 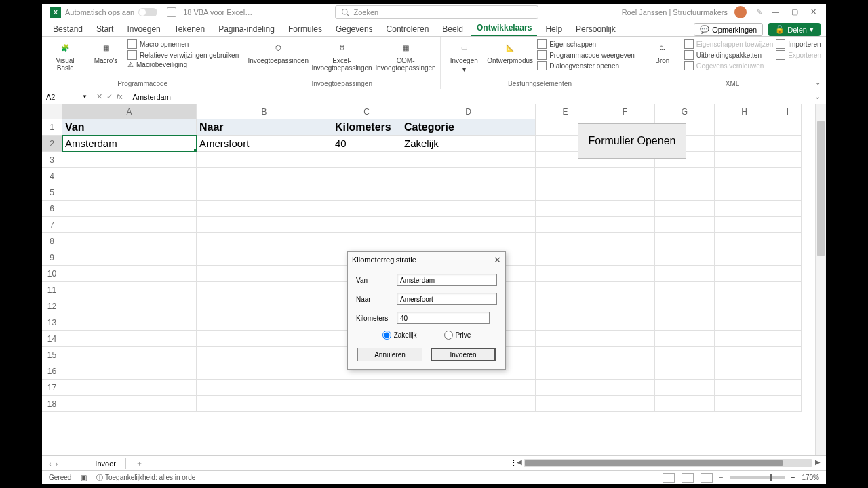 I want to click on macro-rec-icon: ▣, so click(x=84, y=477).